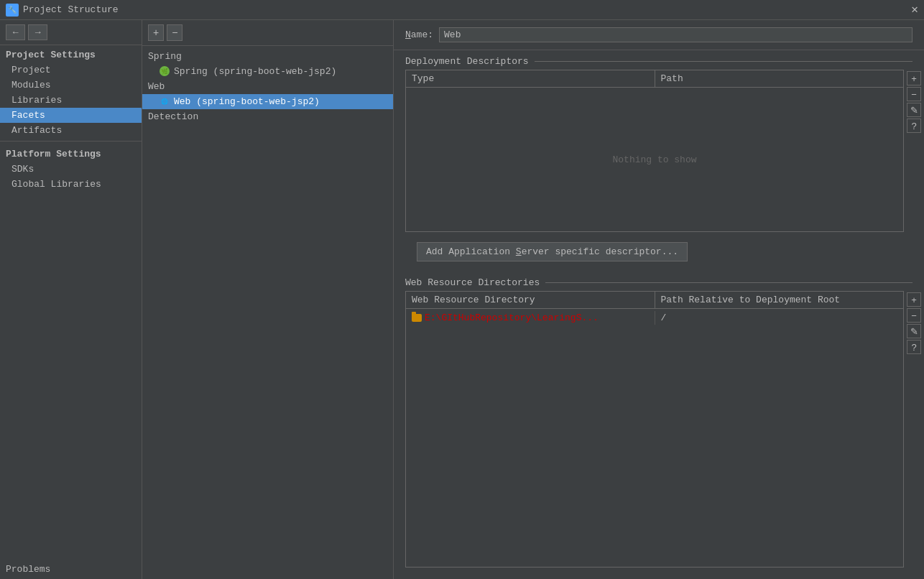 The image size is (924, 579). What do you see at coordinates (915, 10) in the screenshot?
I see `close-button: ✕` at bounding box center [915, 10].